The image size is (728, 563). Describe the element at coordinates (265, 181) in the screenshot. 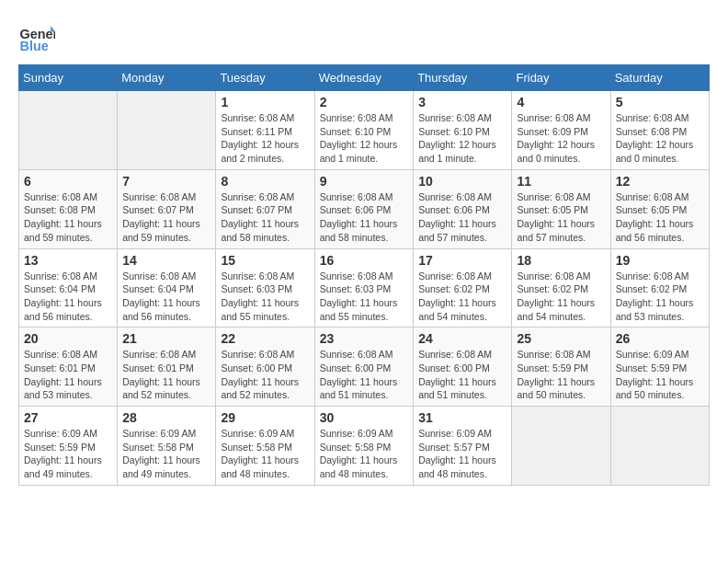

I see `day-number: 8` at that location.